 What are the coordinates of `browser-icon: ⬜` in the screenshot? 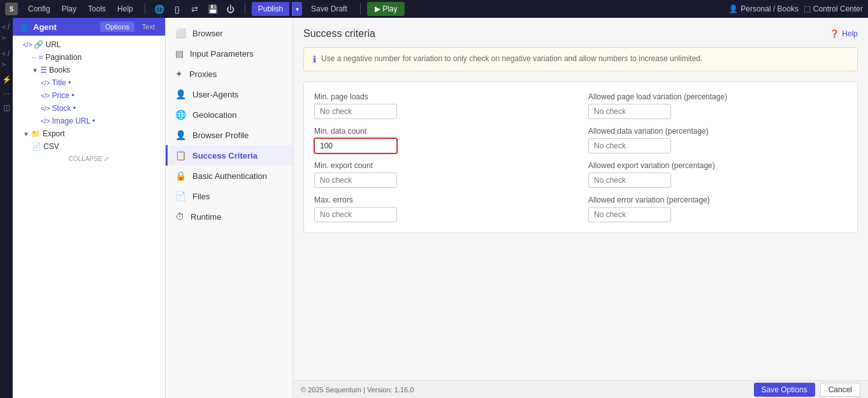 It's located at (181, 33).